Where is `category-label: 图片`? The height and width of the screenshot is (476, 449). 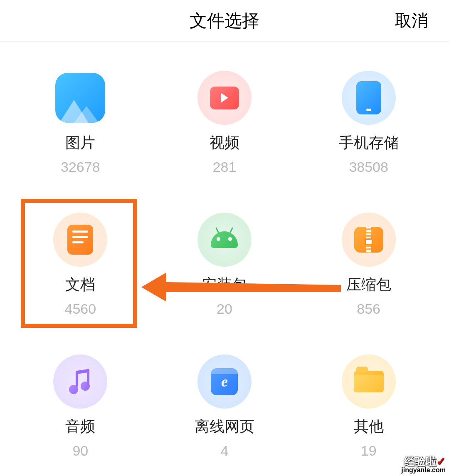 category-label: 图片 is located at coordinates (80, 143).